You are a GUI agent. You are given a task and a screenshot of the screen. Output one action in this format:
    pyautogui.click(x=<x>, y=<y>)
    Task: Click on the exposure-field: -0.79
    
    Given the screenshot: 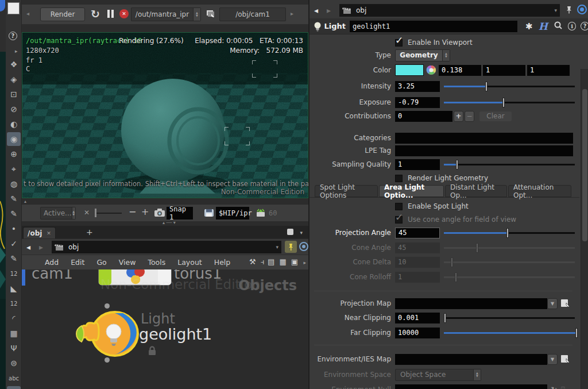 What is the action you would take?
    pyautogui.click(x=417, y=102)
    